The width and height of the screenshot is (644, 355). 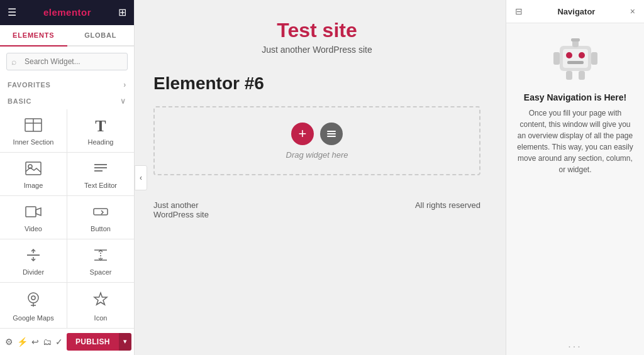 What do you see at coordinates (317, 141) in the screenshot?
I see `drop-zone-inner: + Drag widget here` at bounding box center [317, 141].